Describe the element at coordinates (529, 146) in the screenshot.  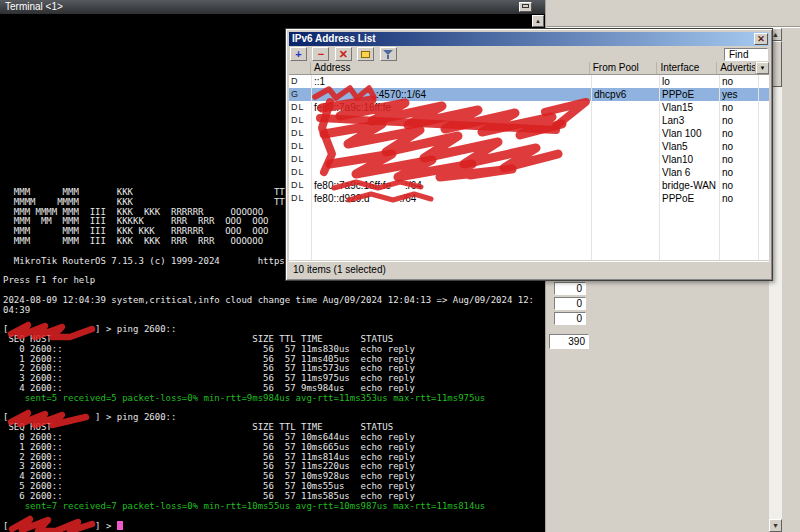
I see `table-row: DLVlan5no` at that location.